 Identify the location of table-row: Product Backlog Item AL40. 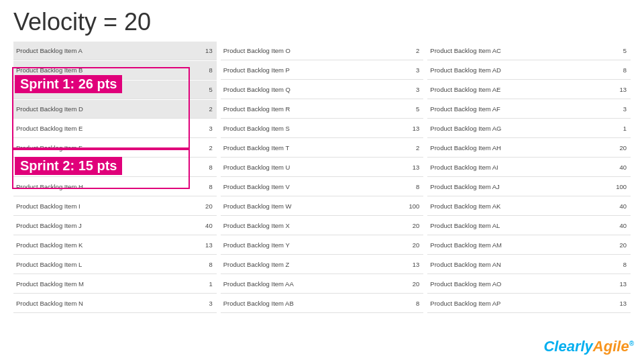
(529, 226).